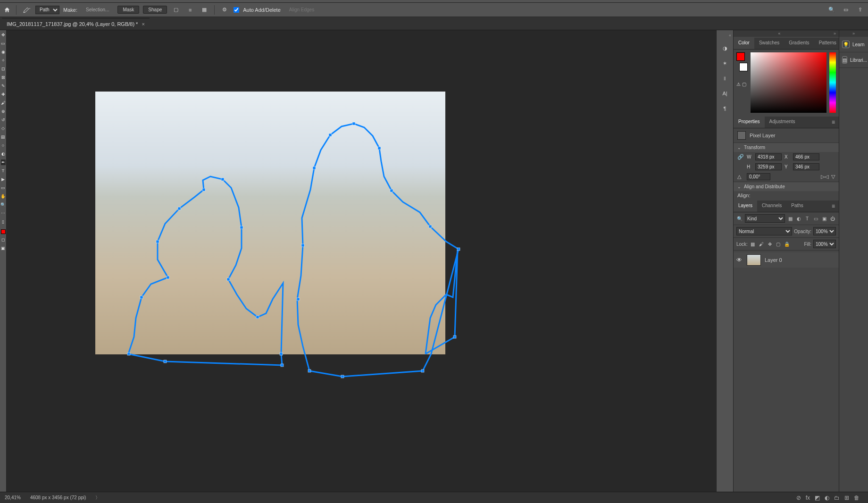 The width and height of the screenshot is (868, 503). Describe the element at coordinates (13, 497) in the screenshot. I see `zoom-level: 20,41%` at that location.